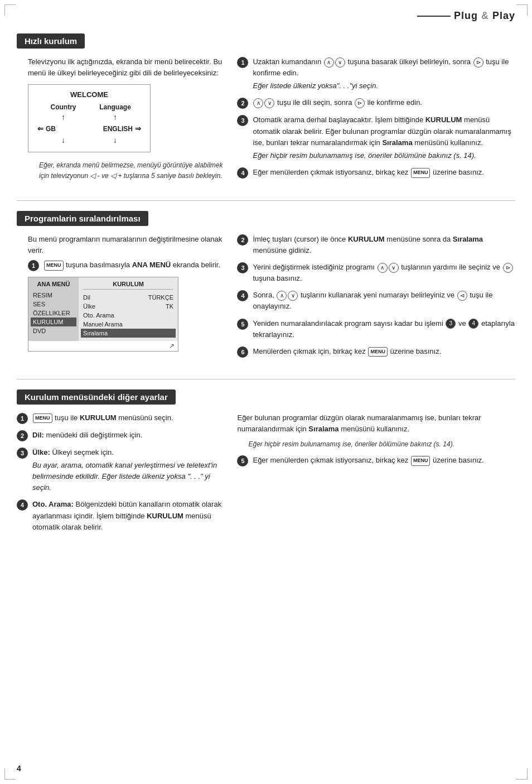 This screenshot has height=784, width=532. Describe the element at coordinates (376, 329) in the screenshot. I see `s2-step5-row: 5 Yeniden numaralandırılacak program say…` at that location.